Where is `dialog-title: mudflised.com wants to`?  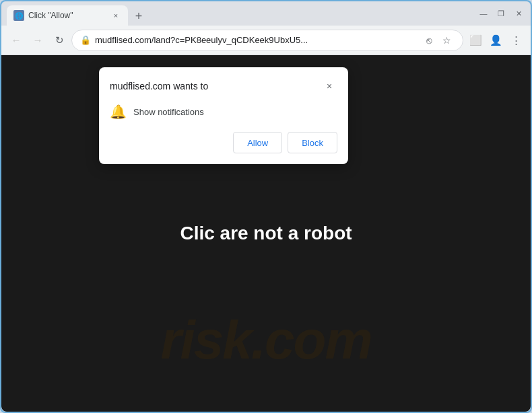
dialog-title: mudflised.com wants to is located at coordinates (159, 86).